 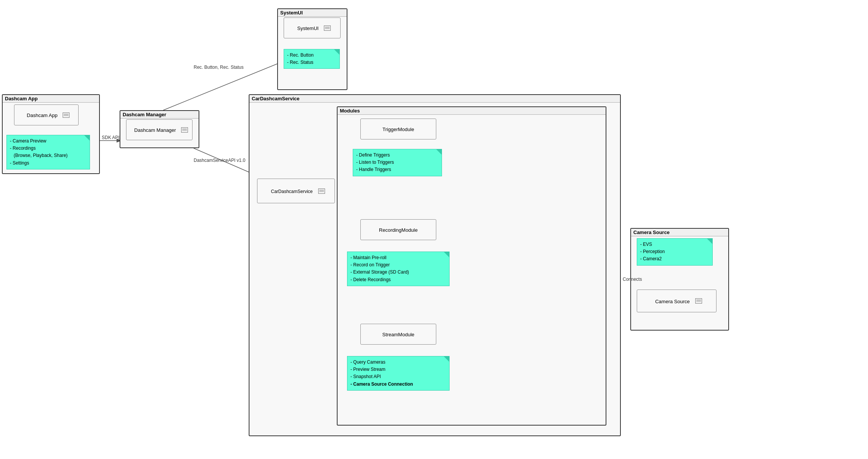 What do you see at coordinates (675, 252) in the screenshot?
I see `camera-source-note: - EVS - Perception - Camera2` at bounding box center [675, 252].